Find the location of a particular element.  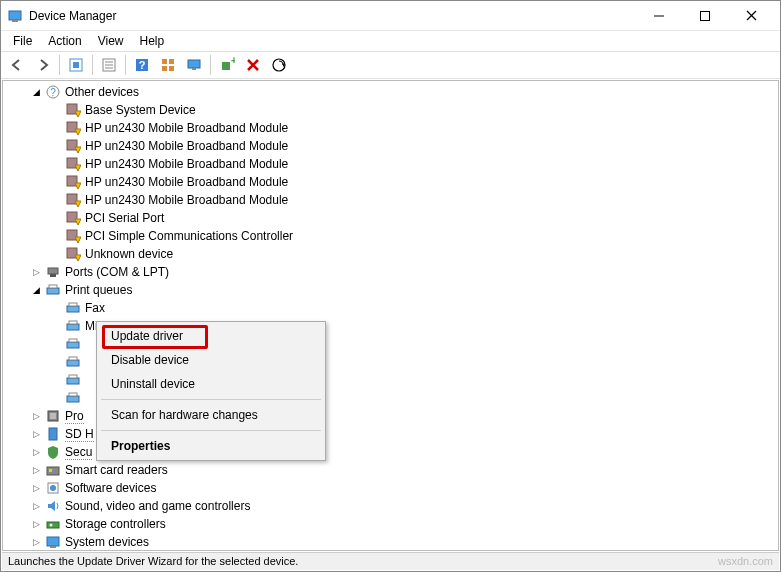

tree-node-device: PCI Serial Port is located at coordinates (390, 218).